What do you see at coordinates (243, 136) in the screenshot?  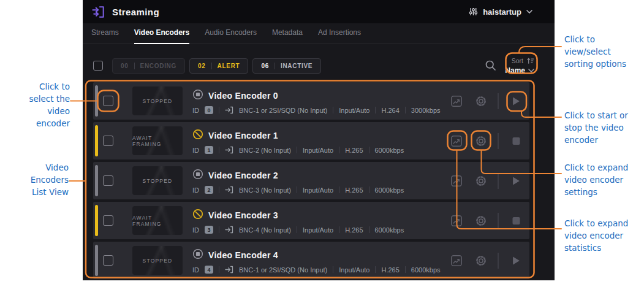 I see `encoder-name: Video Encoder 1` at bounding box center [243, 136].